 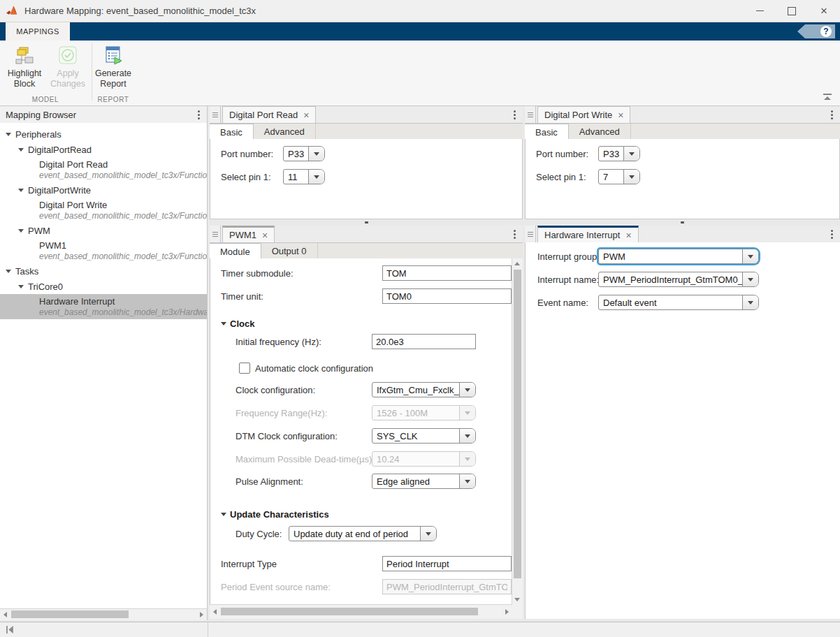 I want to click on tab-digital-port-write: Digital Port Write ×, so click(x=584, y=115).